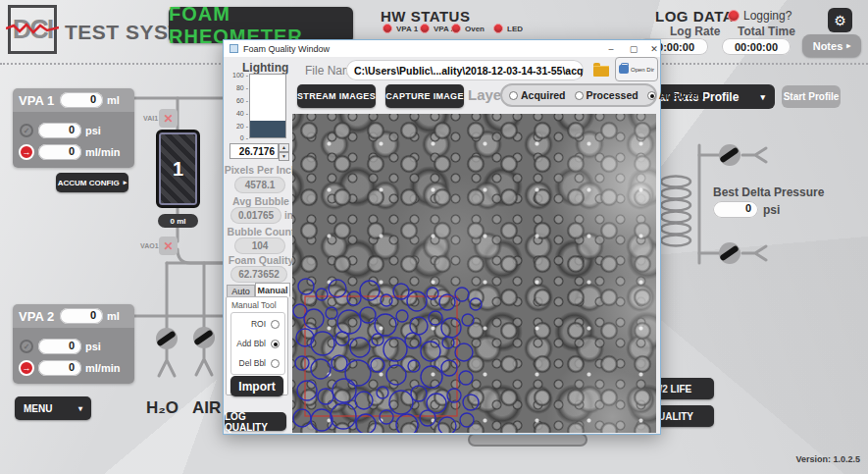 The height and width of the screenshot is (474, 868). What do you see at coordinates (611, 49) in the screenshot?
I see `minimize-button: –` at bounding box center [611, 49].